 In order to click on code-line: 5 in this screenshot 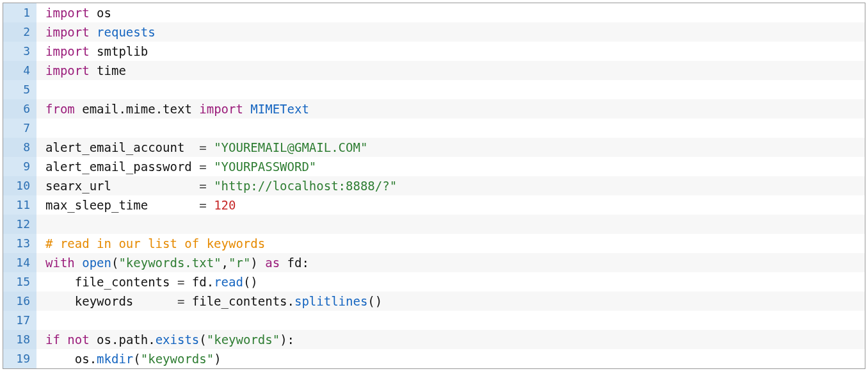, I will do `click(434, 90)`.